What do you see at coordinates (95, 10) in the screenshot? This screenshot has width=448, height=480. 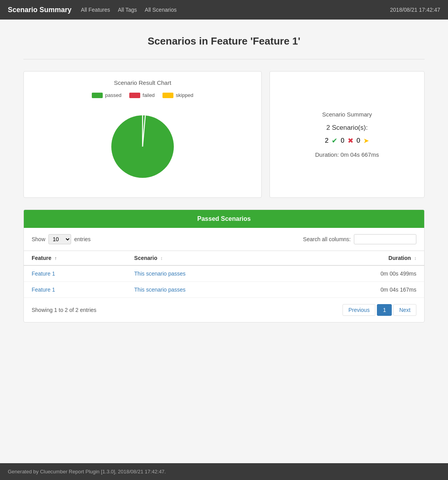 I see `nav-all-features: All Features` at bounding box center [95, 10].